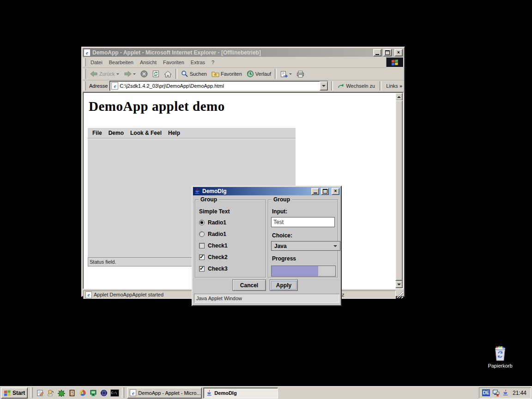  What do you see at coordinates (156, 74) in the screenshot?
I see `refresh-button` at bounding box center [156, 74].